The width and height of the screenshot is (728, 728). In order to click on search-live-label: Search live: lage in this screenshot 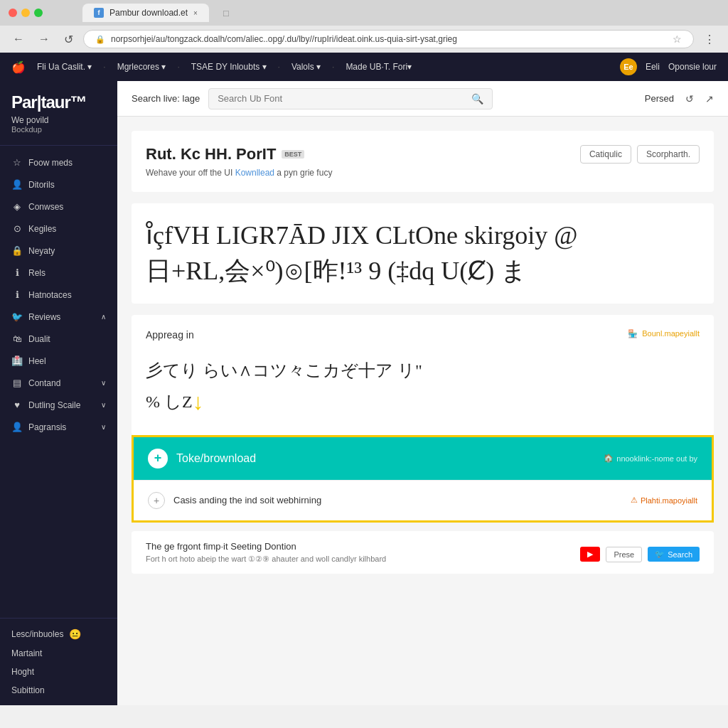, I will do `click(166, 98)`.